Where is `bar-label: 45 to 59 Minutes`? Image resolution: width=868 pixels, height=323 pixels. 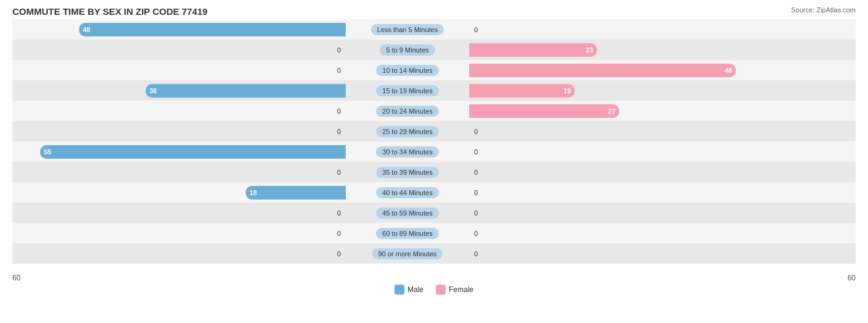 bar-label: 45 to 59 Minutes is located at coordinates (407, 213).